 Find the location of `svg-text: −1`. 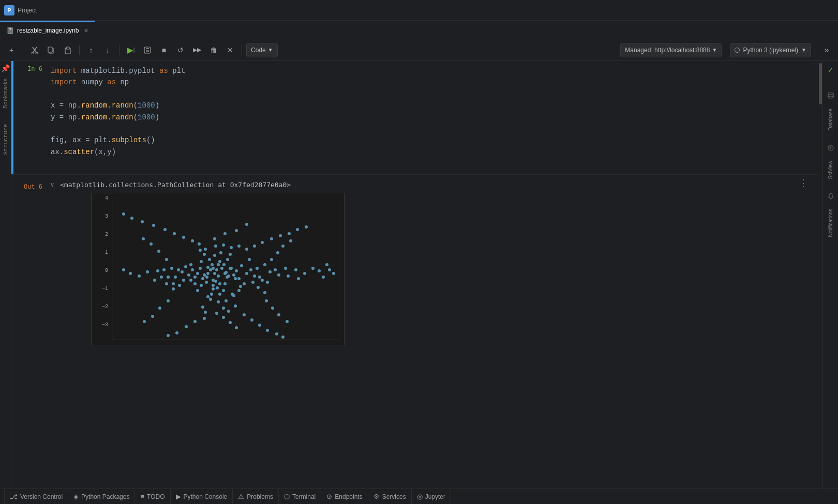

svg-text: −1 is located at coordinates (105, 288).